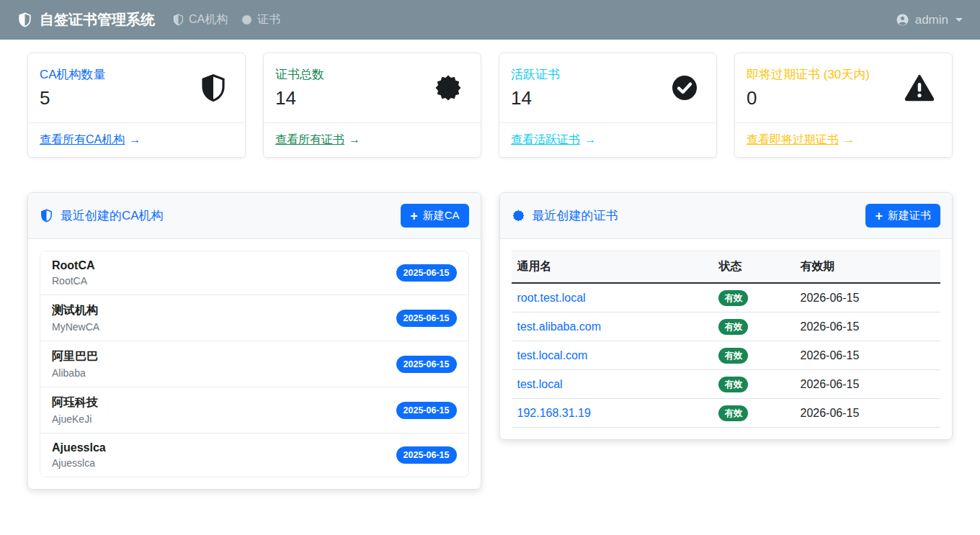 Image resolution: width=980 pixels, height=535 pixels. Describe the element at coordinates (808, 98) in the screenshot. I see `stat-value: 0` at that location.